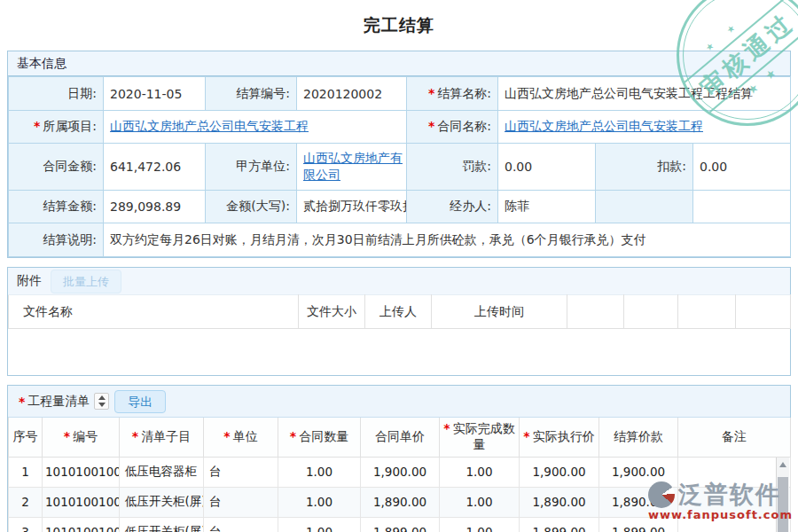 The image size is (798, 532). Describe the element at coordinates (452, 167) in the screenshot. I see `fine-label: 罚款:` at that location.